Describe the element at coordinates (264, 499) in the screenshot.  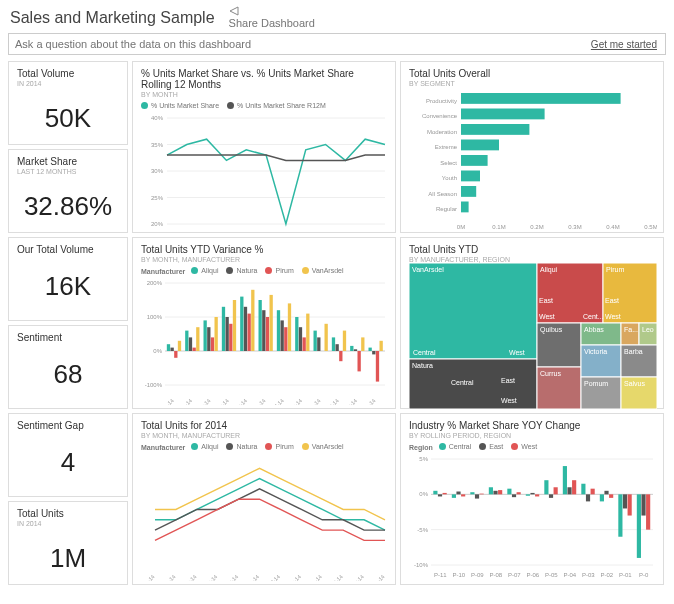
I see `chart-total-units-2014-lines: Total Units for 2014 BY MONTH, MANUFACTU…` at that location.